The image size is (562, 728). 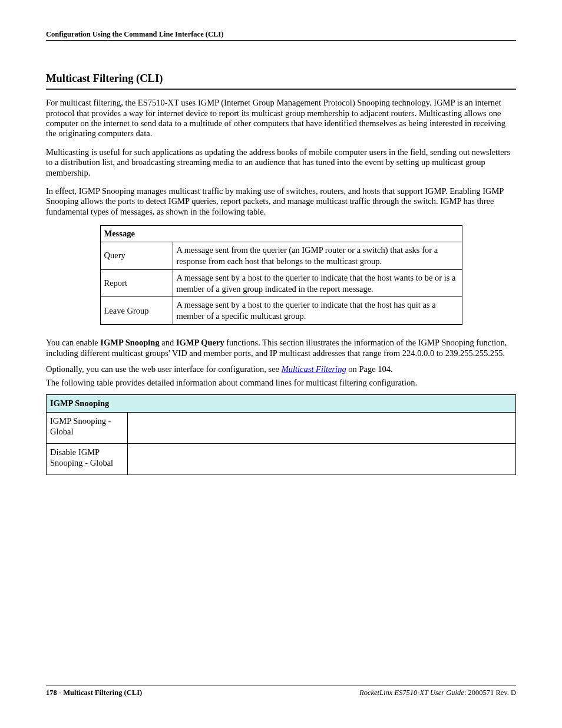 What do you see at coordinates (492, 693) in the screenshot?
I see `footer-revision: 2000571 Rev. D` at bounding box center [492, 693].